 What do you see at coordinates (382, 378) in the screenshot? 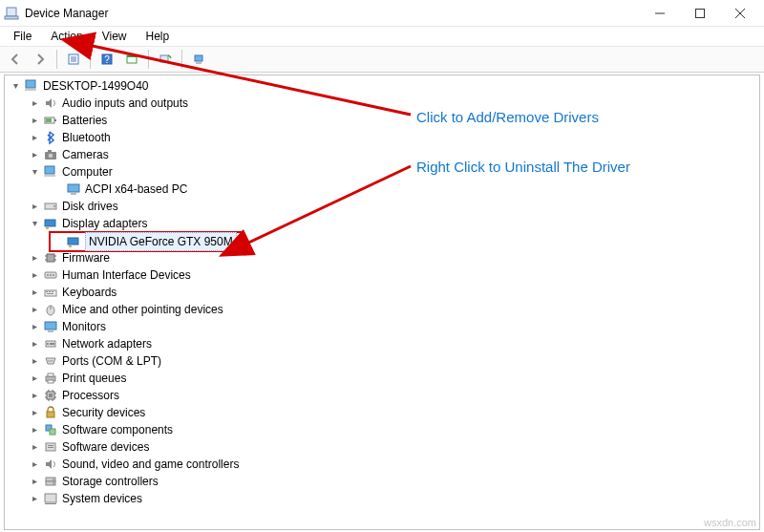
I see `tree-item-printq: ▸ Print queues` at bounding box center [382, 378].